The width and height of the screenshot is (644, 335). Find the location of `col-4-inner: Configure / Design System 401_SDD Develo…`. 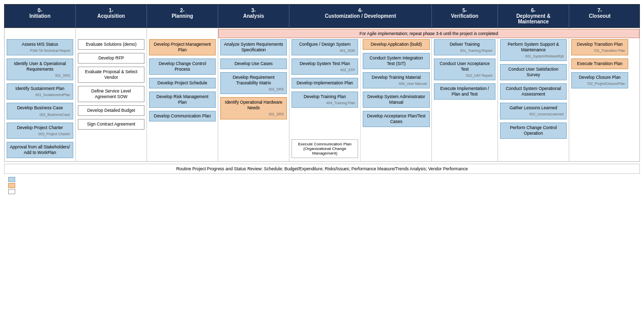

col-4-inner: Configure / Design System 401_SDD Develo… is located at coordinates (360, 95).